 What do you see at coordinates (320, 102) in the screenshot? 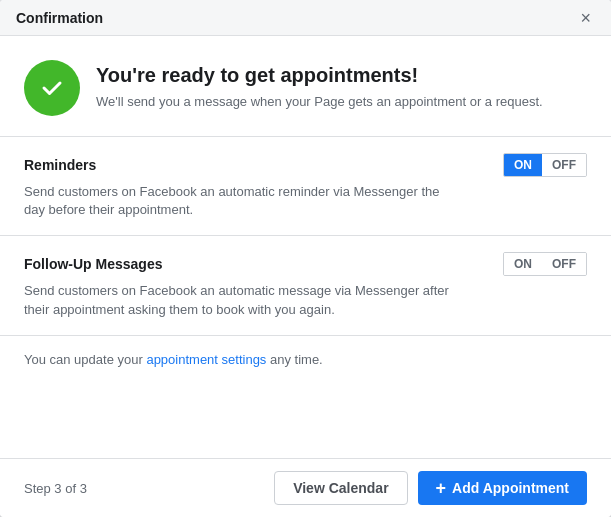
I see `hero-description: We'll send you a message when your Page …` at bounding box center [320, 102].